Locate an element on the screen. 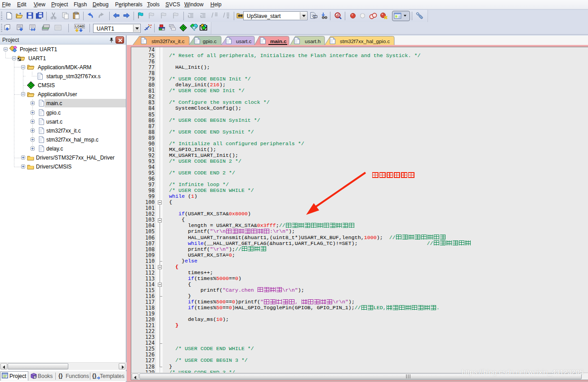  svg-text: LOAD is located at coordinates (80, 26).